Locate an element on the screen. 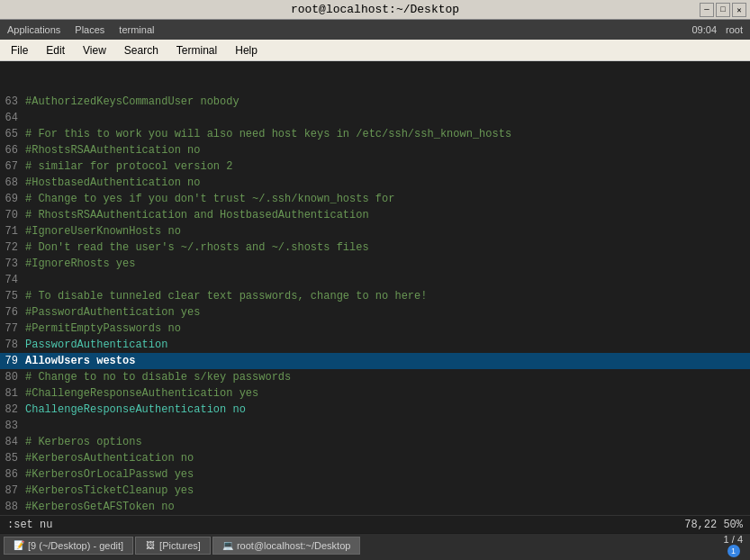 This screenshot has height=560, width=750. line-number: 75 is located at coordinates (13, 296).